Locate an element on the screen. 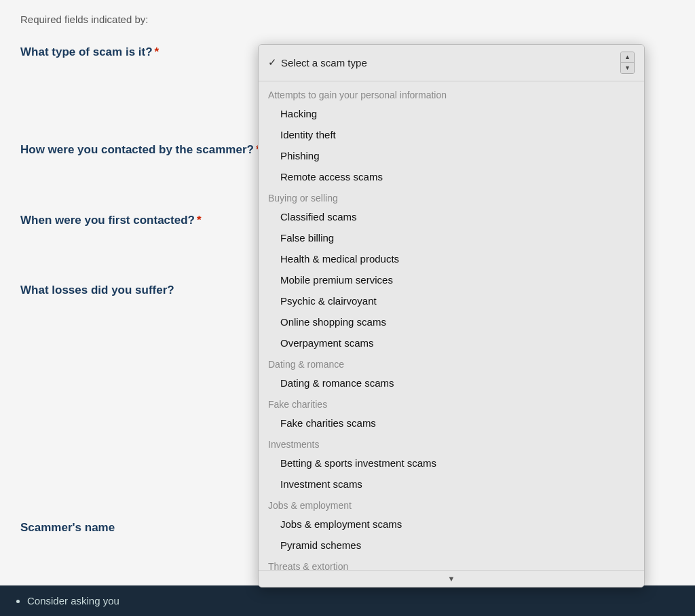 Image resolution: width=695 pixels, height=616 pixels. option-betting-sports: Betting & sports investment scams is located at coordinates (451, 463).